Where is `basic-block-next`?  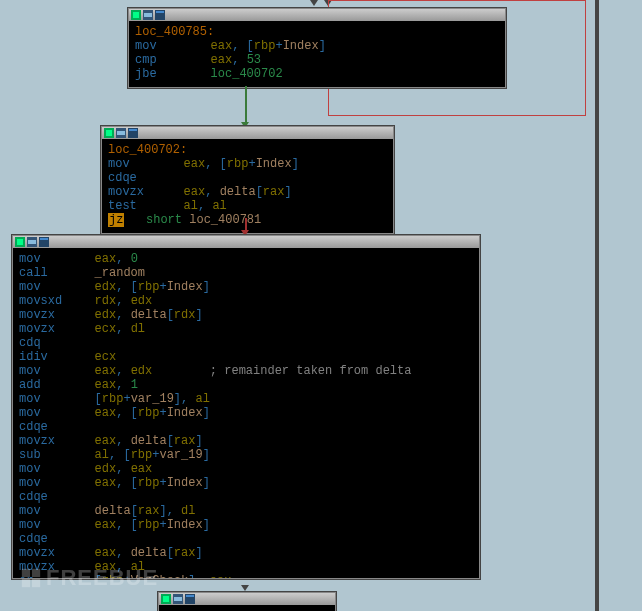
basic-block-next is located at coordinates (247, 602).